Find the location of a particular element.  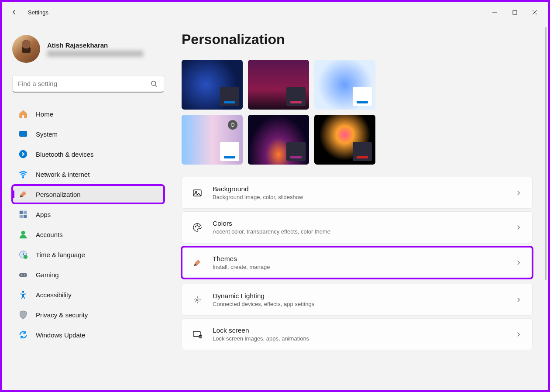

titlebar: Settings is located at coordinates (275, 12).